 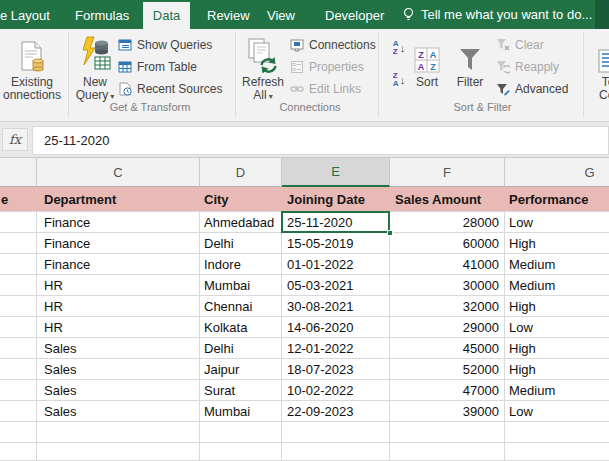 I want to click on table-cell: Chennai, so click(x=241, y=306).